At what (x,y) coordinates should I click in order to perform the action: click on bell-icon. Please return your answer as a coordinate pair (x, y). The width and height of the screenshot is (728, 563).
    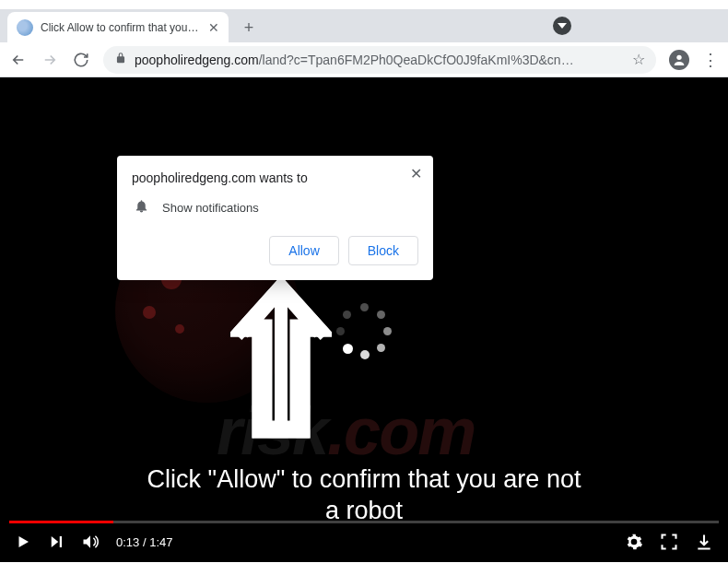
    Looking at the image, I should click on (142, 208).